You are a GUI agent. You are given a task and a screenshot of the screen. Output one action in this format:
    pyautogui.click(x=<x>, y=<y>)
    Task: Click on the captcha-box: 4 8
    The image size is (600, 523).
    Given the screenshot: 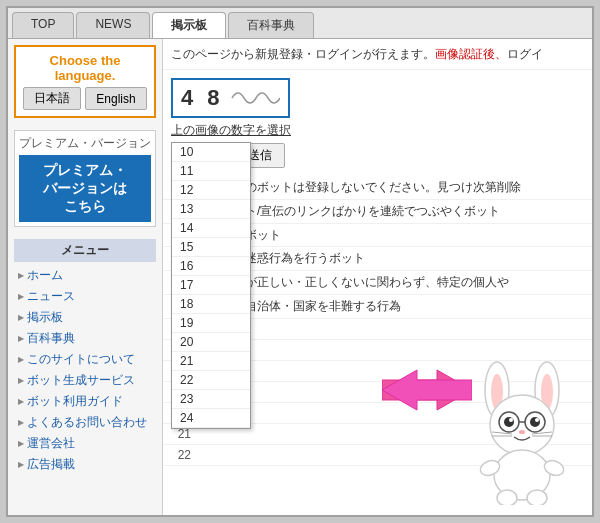 What is the action you would take?
    pyautogui.click(x=230, y=98)
    